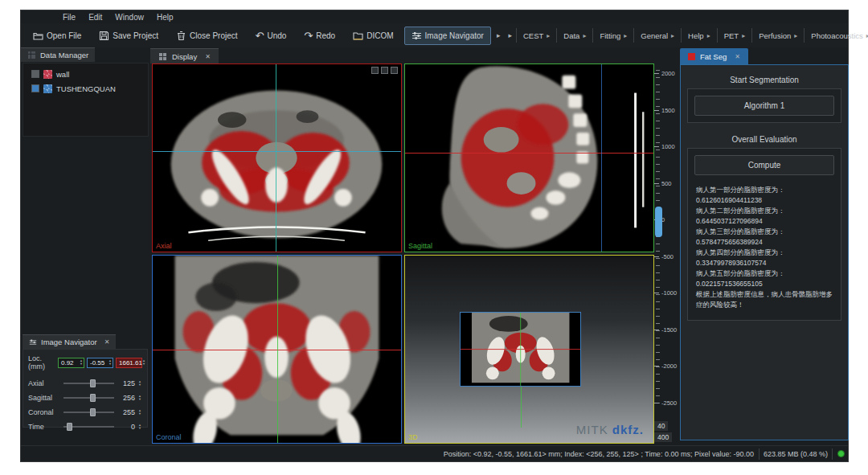 This screenshot has height=475, width=868. I want to click on toolbar-menu-item: CEST ▸, so click(536, 35).